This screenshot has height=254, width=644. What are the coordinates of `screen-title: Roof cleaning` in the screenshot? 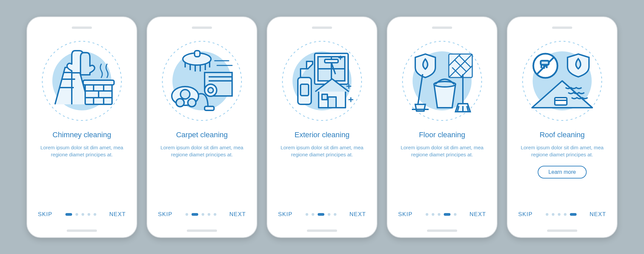 It's located at (562, 135).